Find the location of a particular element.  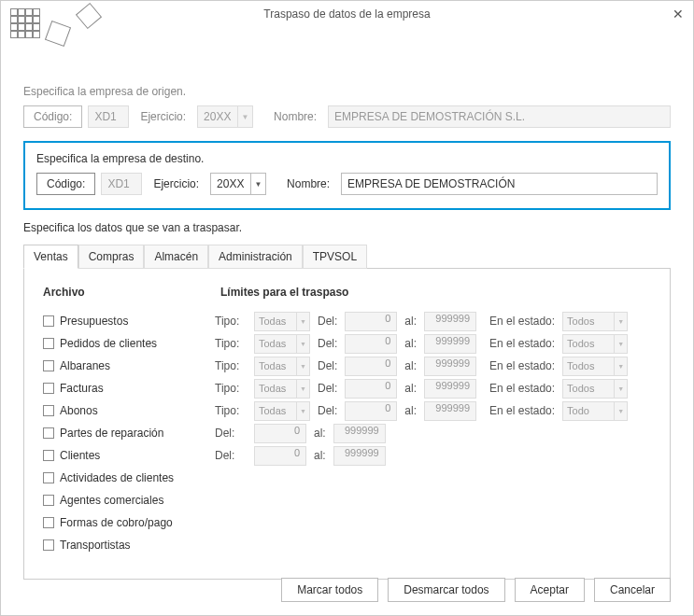

dest-ejercicio-input: 20XX is located at coordinates (231, 184).